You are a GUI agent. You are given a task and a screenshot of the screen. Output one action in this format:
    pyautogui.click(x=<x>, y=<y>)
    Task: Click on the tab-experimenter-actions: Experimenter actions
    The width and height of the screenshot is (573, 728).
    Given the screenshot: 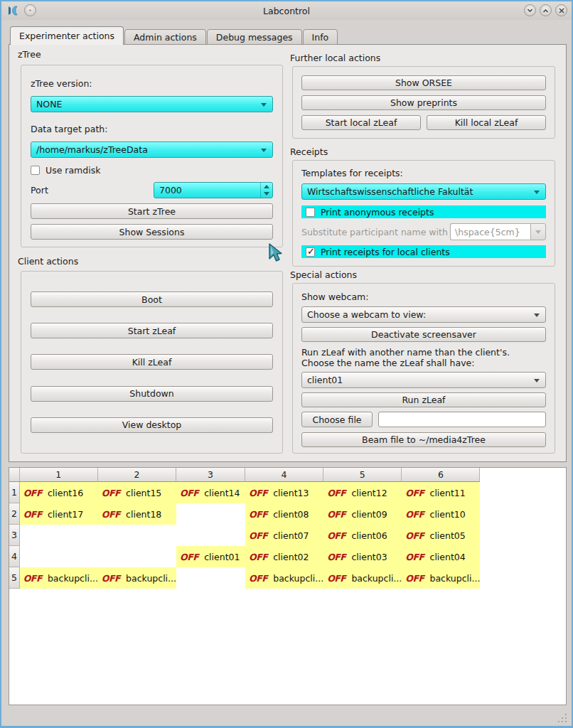 What is the action you would take?
    pyautogui.click(x=67, y=36)
    